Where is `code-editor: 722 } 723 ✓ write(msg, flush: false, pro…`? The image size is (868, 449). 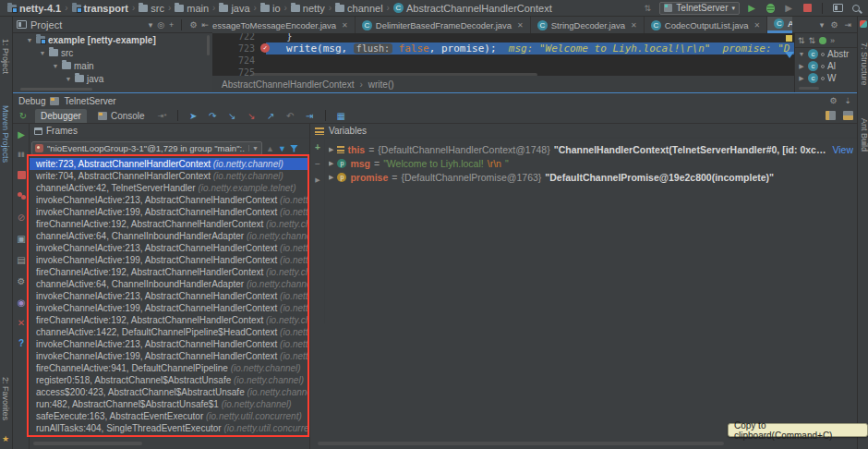 code-editor: 722 } 723 ✓ write(msg, flush: false, pro… is located at coordinates (503, 55).